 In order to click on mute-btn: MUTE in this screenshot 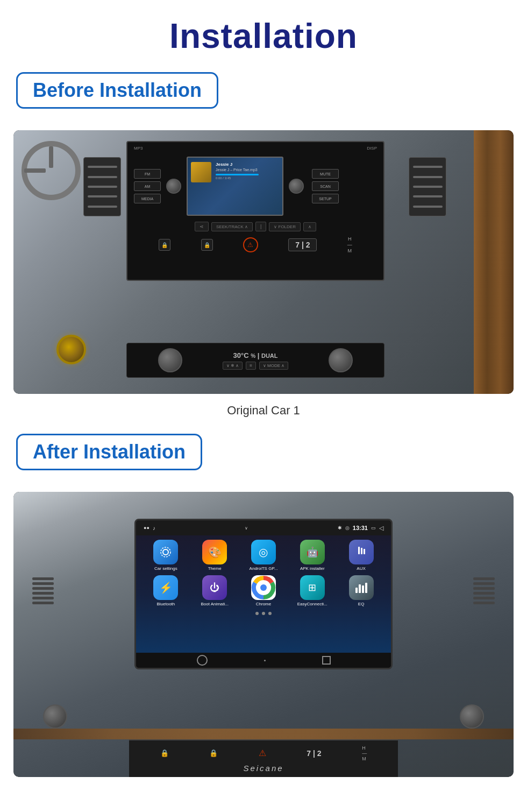, I will do `click(325, 174)`.